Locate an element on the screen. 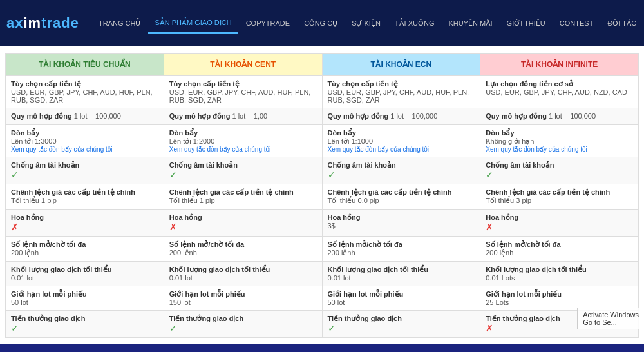 The width and height of the screenshot is (644, 352). std-currency-value: USD, EUR, GBP, JPY, CHF, AUD, HUF, PLN, … is located at coordinates (85, 96).